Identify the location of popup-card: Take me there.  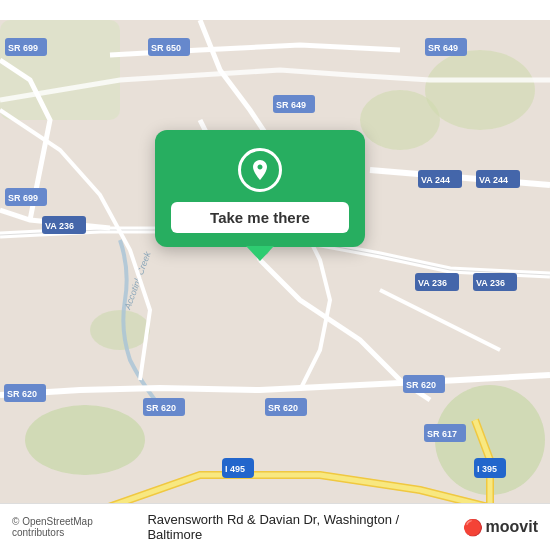
(260, 188).